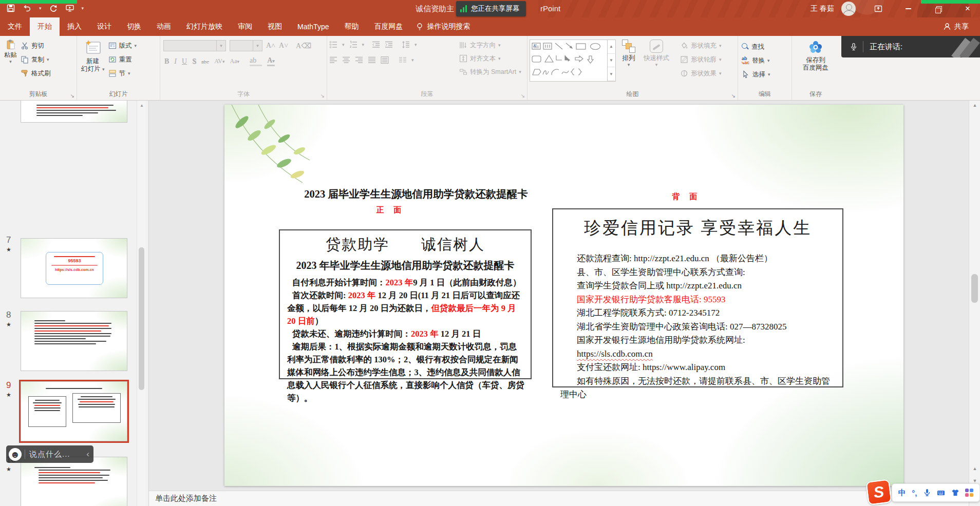  I want to click on tab-help: 帮助, so click(351, 27).